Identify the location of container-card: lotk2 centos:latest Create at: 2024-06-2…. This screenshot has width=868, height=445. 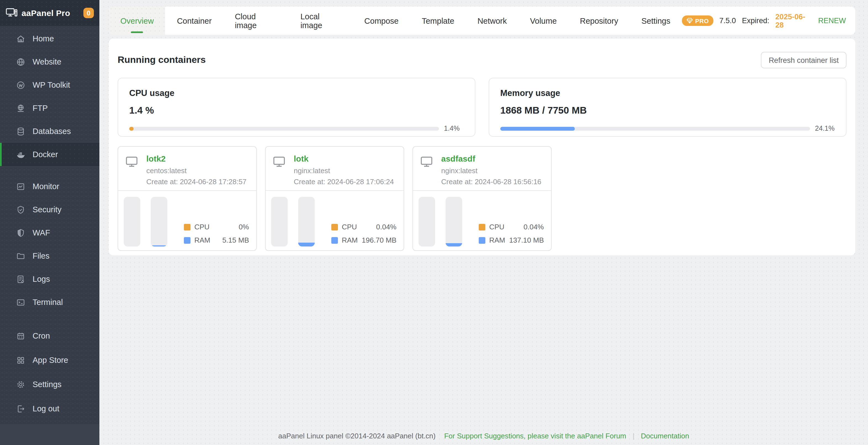
(187, 199).